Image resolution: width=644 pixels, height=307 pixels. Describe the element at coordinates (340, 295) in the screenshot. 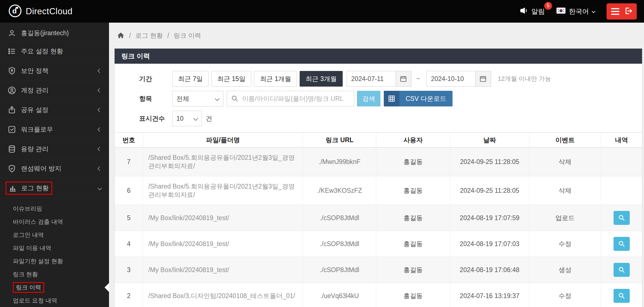

I see `cell-url: ./ueVq63l4kU` at that location.